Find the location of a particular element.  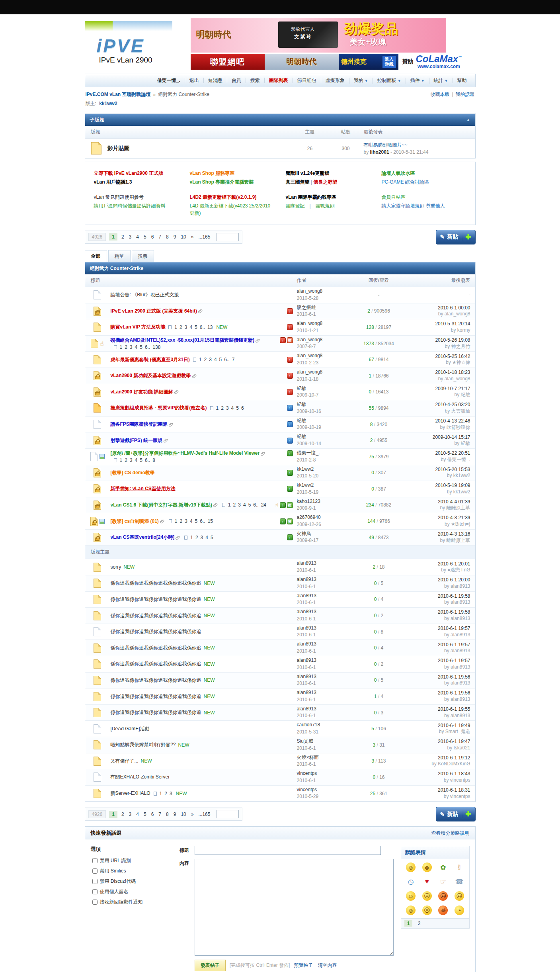

lastpost-user-link: ●迷戀 I nG is located at coordinates (459, 570).